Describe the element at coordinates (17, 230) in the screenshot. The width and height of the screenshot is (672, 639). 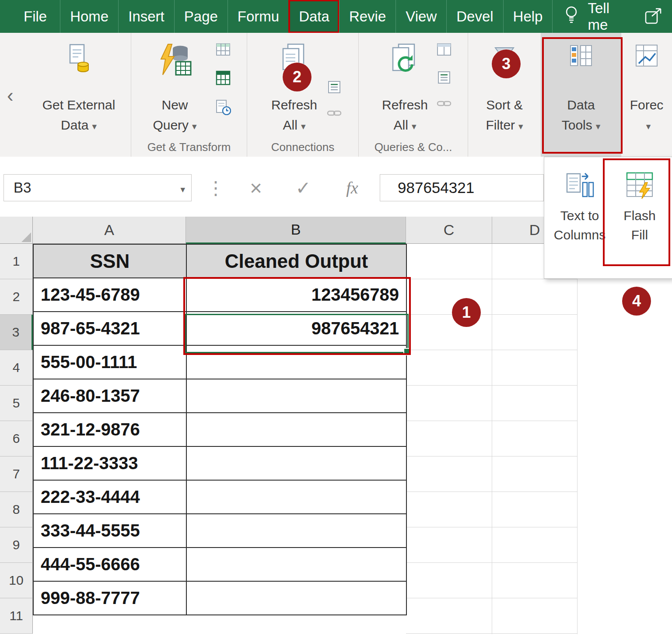
I see `select-all-corner` at that location.